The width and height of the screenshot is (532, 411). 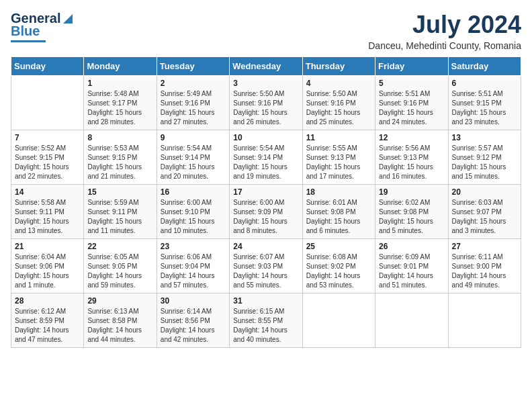 I want to click on day-info: Sunrise: 6:00 AM Sunset: 9:10 PM Dayligh…, so click(x=193, y=217).